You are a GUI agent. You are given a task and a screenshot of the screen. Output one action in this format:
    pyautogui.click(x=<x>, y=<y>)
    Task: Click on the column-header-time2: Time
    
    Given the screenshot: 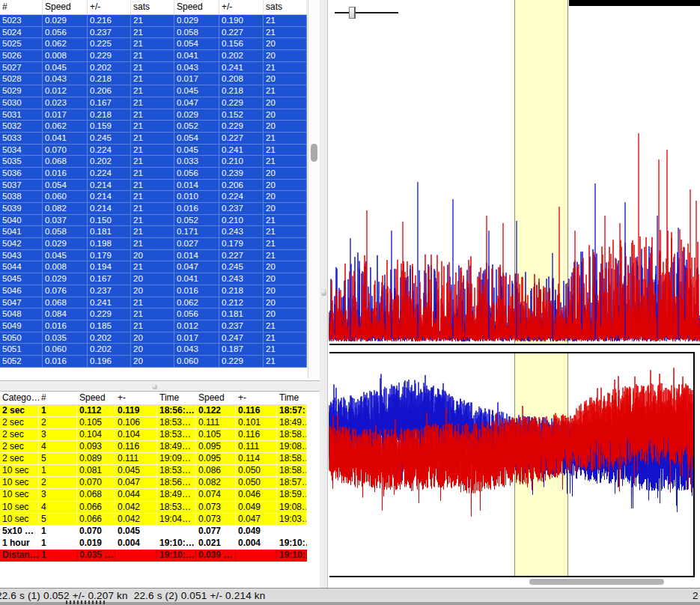 What is the action you would take?
    pyautogui.click(x=292, y=398)
    